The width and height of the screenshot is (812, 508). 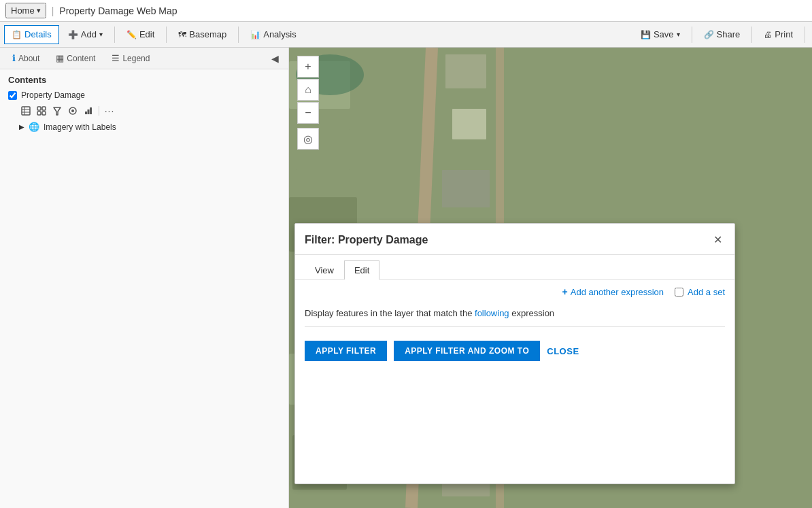 What do you see at coordinates (362, 271) in the screenshot?
I see `filter-edit-tab-label: Edit` at bounding box center [362, 271].